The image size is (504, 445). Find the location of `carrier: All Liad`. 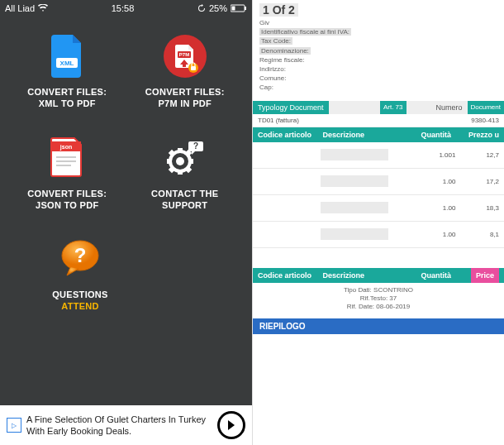

carrier: All Liad is located at coordinates (20, 8).